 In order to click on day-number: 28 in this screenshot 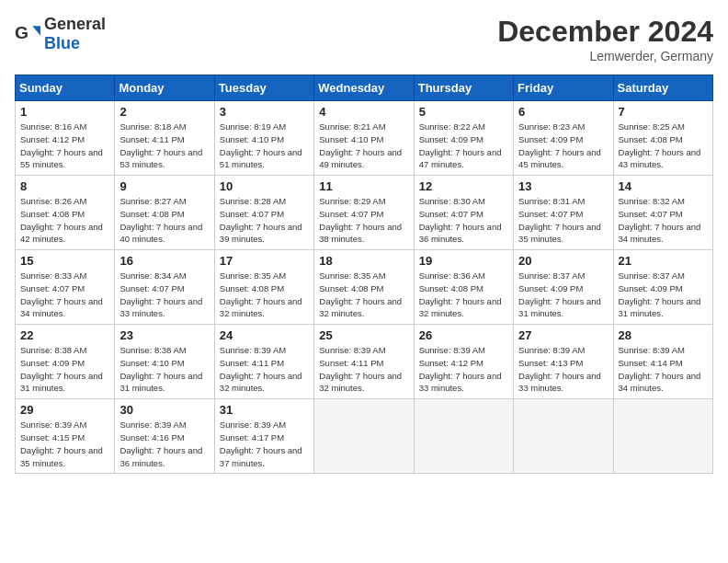, I will do `click(664, 335)`.